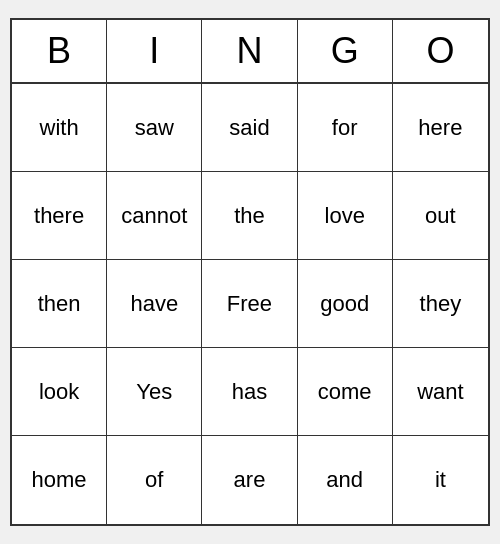 Image resolution: width=500 pixels, height=544 pixels. I want to click on bingo-cell: of, so click(154, 480).